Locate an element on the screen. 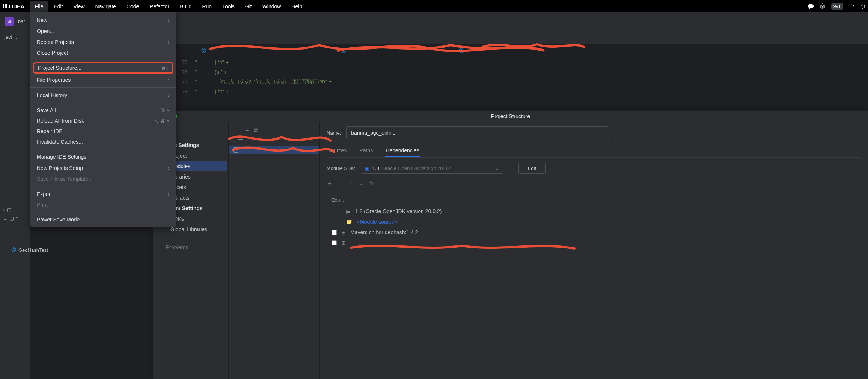 This screenshot has width=868, height=379. sdk-label: Module SDK: is located at coordinates (341, 168).